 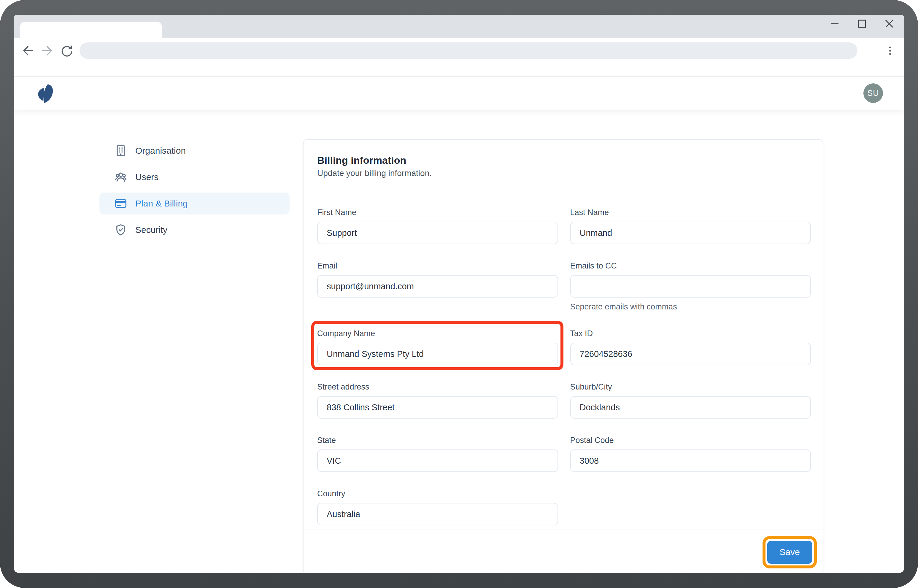 What do you see at coordinates (438, 266) in the screenshot?
I see `email-label: Email` at bounding box center [438, 266].